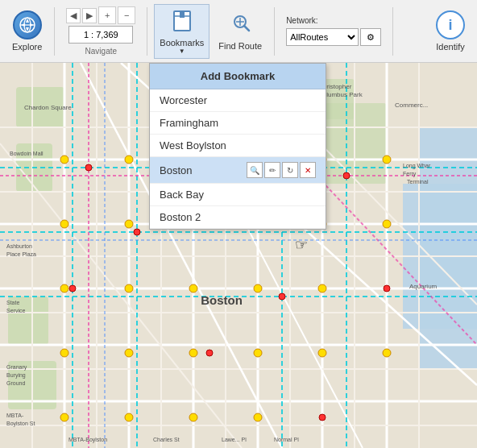 The image size is (477, 448). Describe the element at coordinates (27, 25) in the screenshot. I see `explore-icon` at that location.